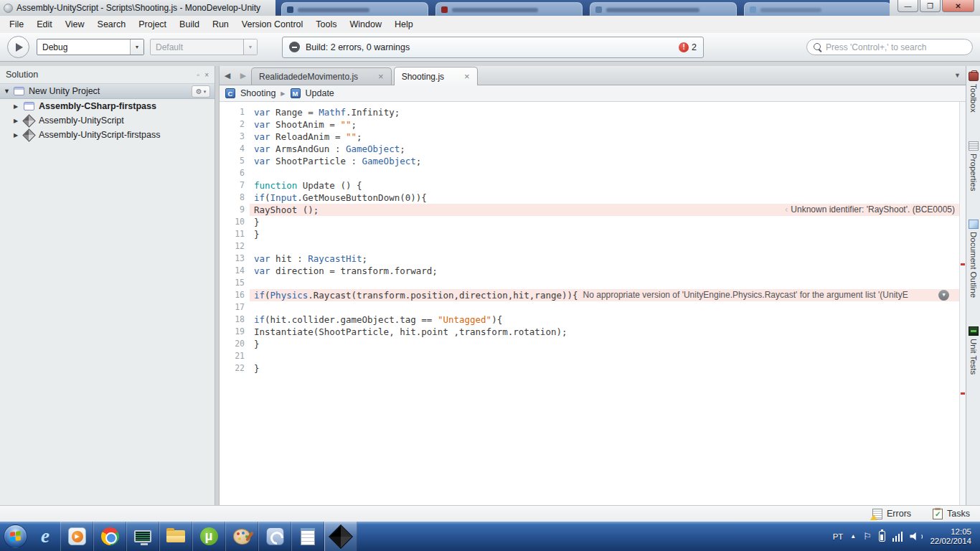 The width and height of the screenshot is (980, 551). What do you see at coordinates (436, 76) in the screenshot?
I see `editor-tab-shooting-js: Shooting.js×` at bounding box center [436, 76].